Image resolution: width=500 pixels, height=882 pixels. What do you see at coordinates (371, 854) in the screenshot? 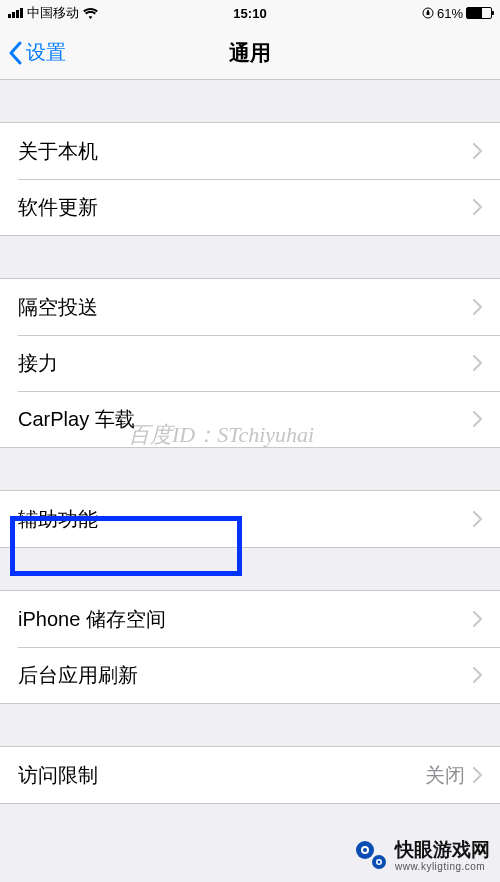
I see `brand-logo-icon` at bounding box center [371, 854].